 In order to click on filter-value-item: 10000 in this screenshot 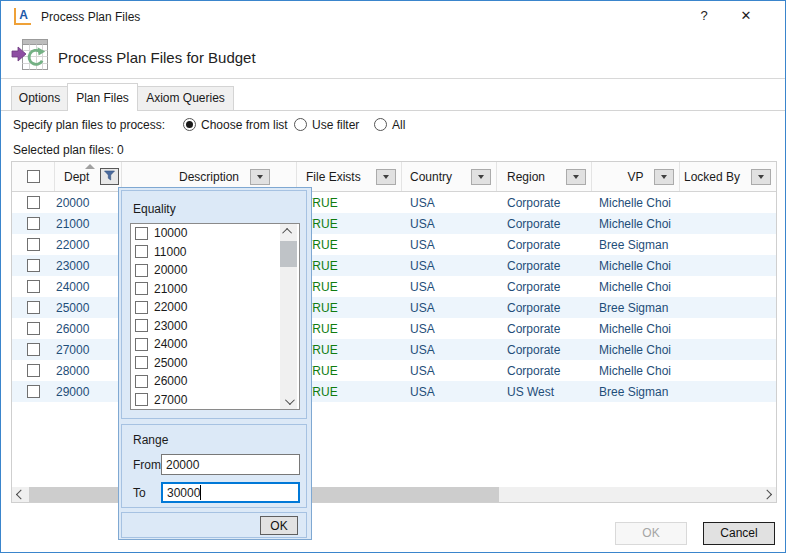, I will do `click(215, 234)`.